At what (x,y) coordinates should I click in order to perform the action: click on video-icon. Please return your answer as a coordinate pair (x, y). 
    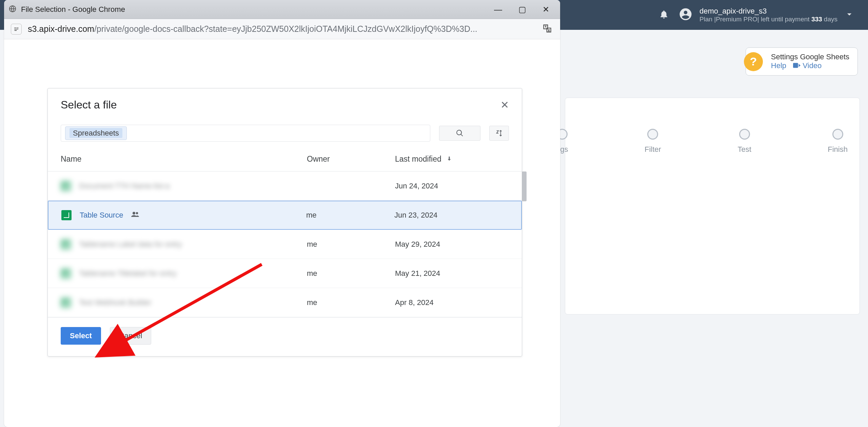
    Looking at the image, I should click on (797, 66).